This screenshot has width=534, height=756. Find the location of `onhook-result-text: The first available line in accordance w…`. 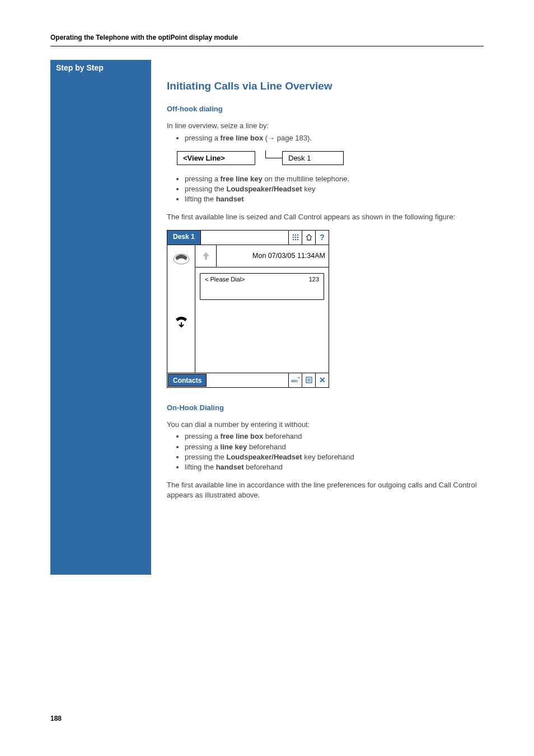

onhook-result-text: The first available line in accordance w… is located at coordinates (325, 490).